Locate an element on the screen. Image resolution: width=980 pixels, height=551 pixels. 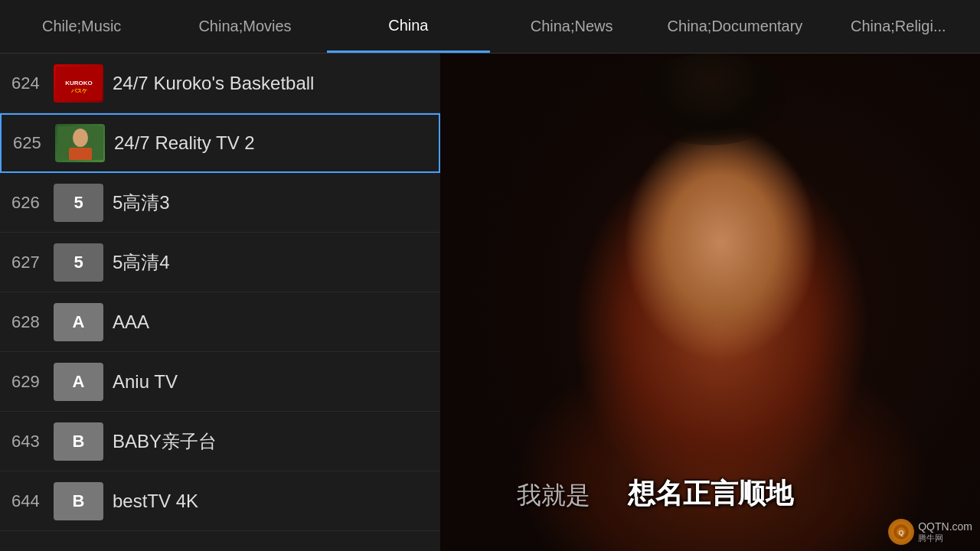
watermark-logo-icon: Q is located at coordinates (901, 532).